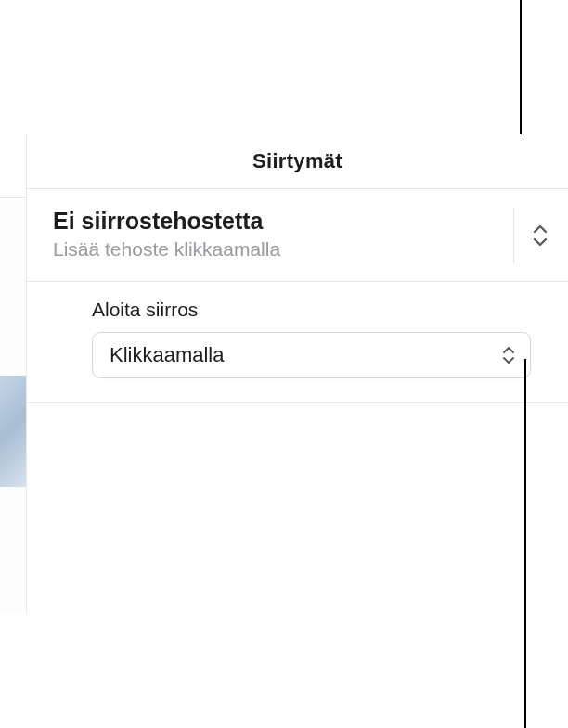 This screenshot has width=568, height=728. What do you see at coordinates (521, 69) in the screenshot?
I see `callout-line-top` at bounding box center [521, 69].